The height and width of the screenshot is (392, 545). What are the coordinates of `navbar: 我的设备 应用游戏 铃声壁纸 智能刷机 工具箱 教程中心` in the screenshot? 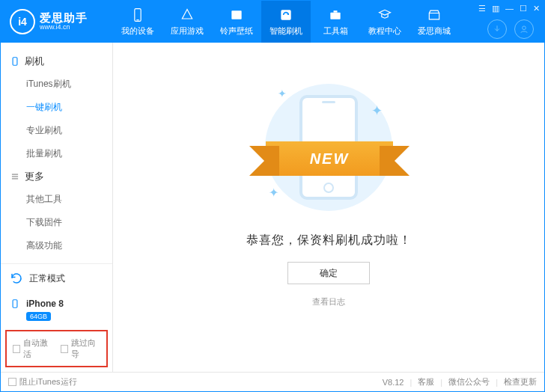 It's located at (293, 22).